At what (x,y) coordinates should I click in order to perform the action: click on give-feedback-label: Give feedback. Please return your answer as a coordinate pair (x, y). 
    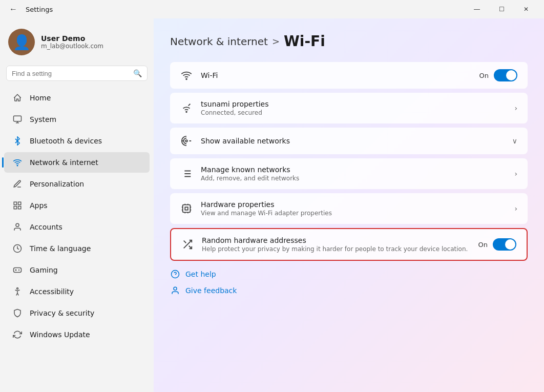
    Looking at the image, I should click on (211, 291).